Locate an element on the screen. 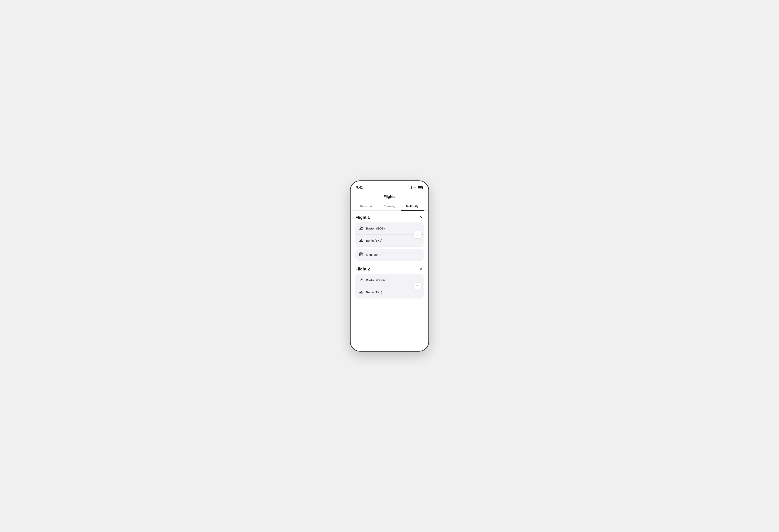  tab-one-way: One-way is located at coordinates (390, 206).